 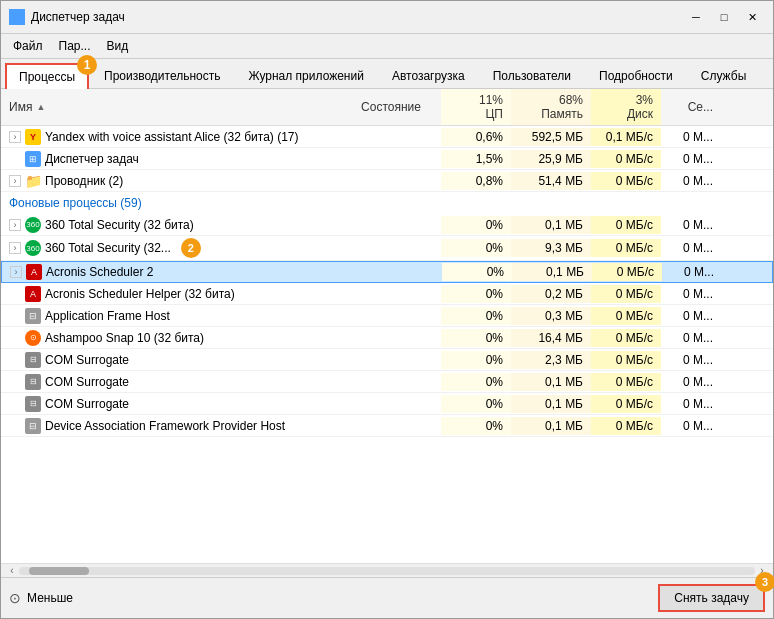 I want to click on maximize-button: □, so click(x=724, y=17).